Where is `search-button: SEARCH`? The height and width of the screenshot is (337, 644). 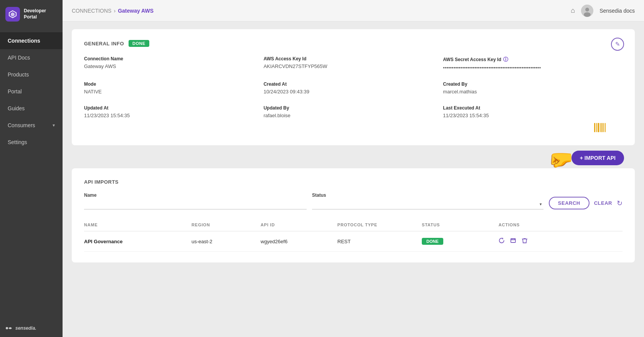
search-button: SEARCH is located at coordinates (569, 203).